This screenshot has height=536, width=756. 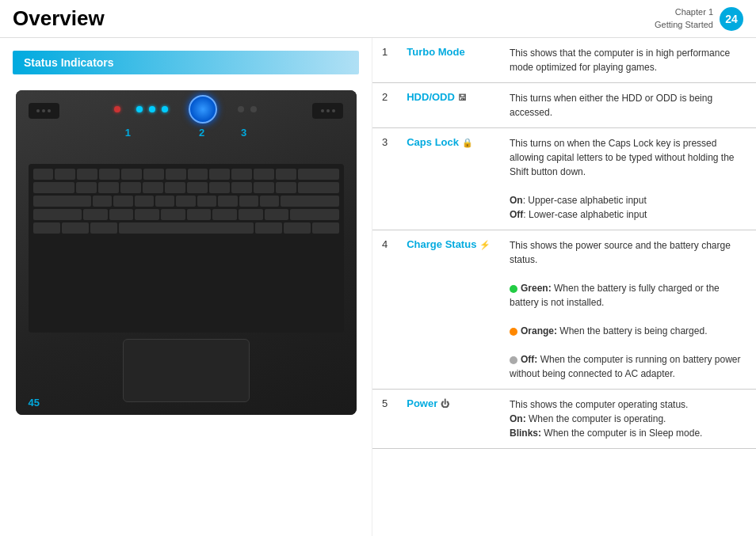 I want to click on row-desc: This turns on when the Caps Lock key is …, so click(x=628, y=179).